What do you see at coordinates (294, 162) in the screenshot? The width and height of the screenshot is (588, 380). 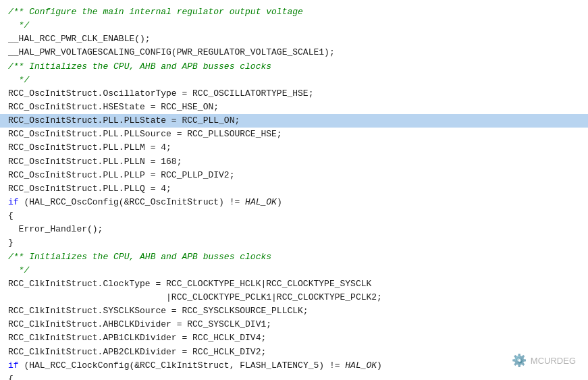 I see `code-line: RCC_OscInitStruct.PLL.PLLN = 168;` at bounding box center [294, 162].